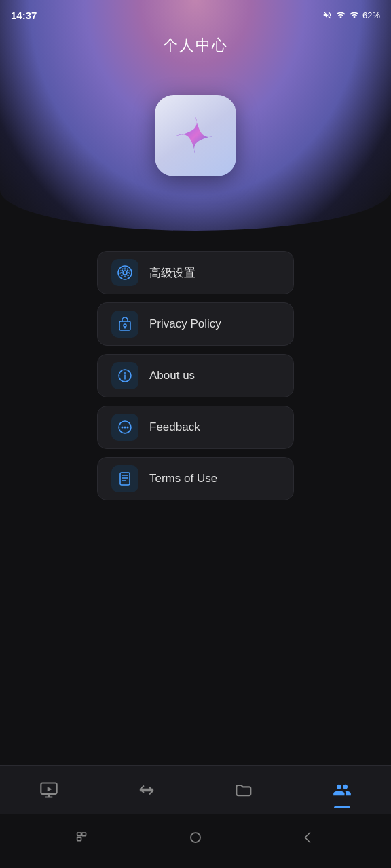 The width and height of the screenshot is (391, 868). Describe the element at coordinates (196, 789) in the screenshot. I see `bottom-nav` at that location.